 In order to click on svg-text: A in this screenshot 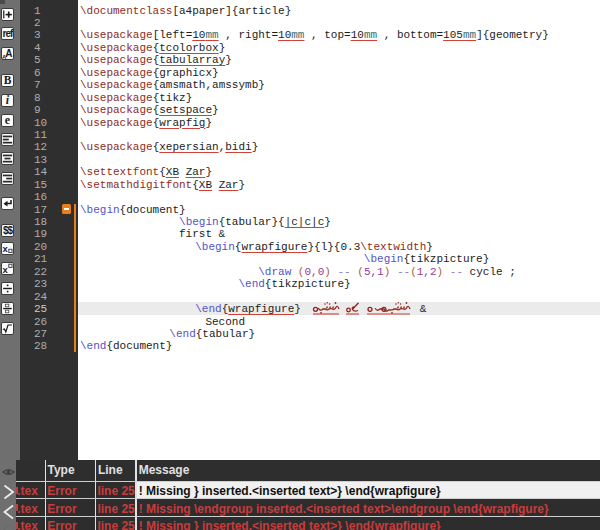, I will do `click(4, 56)`.